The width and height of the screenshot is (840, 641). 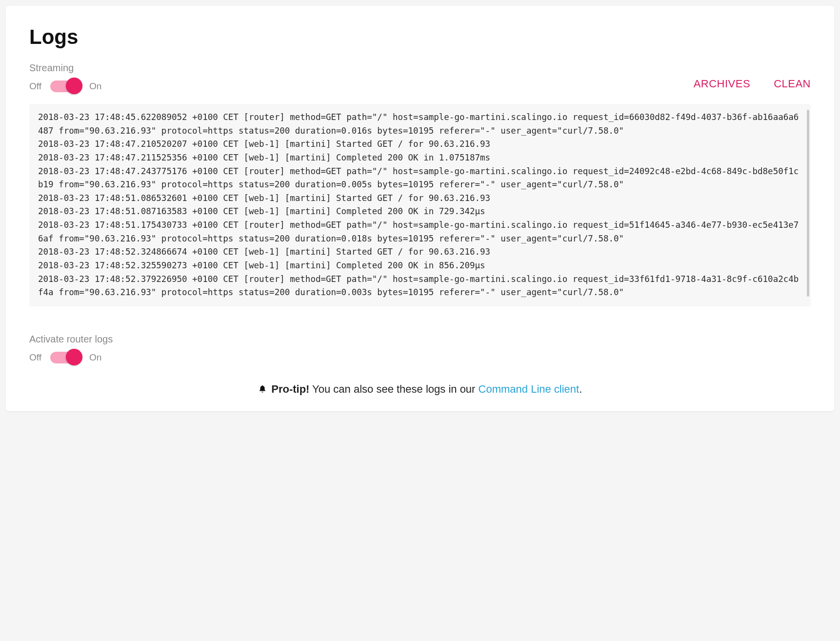 I want to click on page-title: Logs, so click(x=420, y=37).